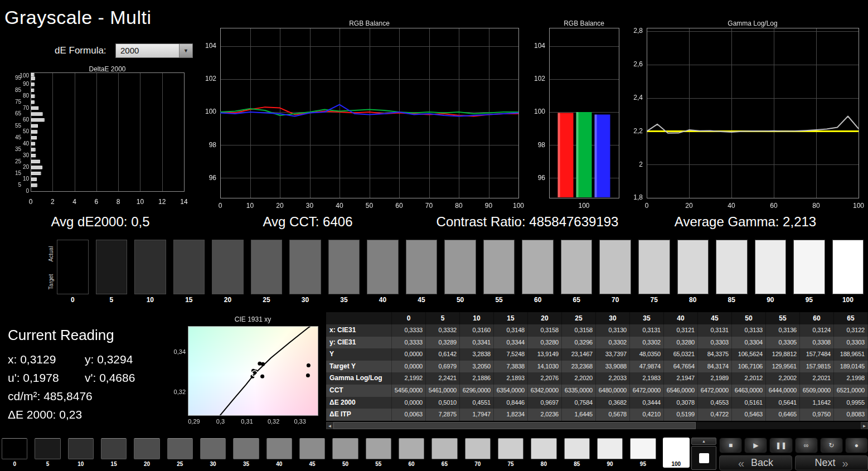 The image size is (868, 471). Describe the element at coordinates (460, 300) in the screenshot. I see `swatch-label: 50` at that location.